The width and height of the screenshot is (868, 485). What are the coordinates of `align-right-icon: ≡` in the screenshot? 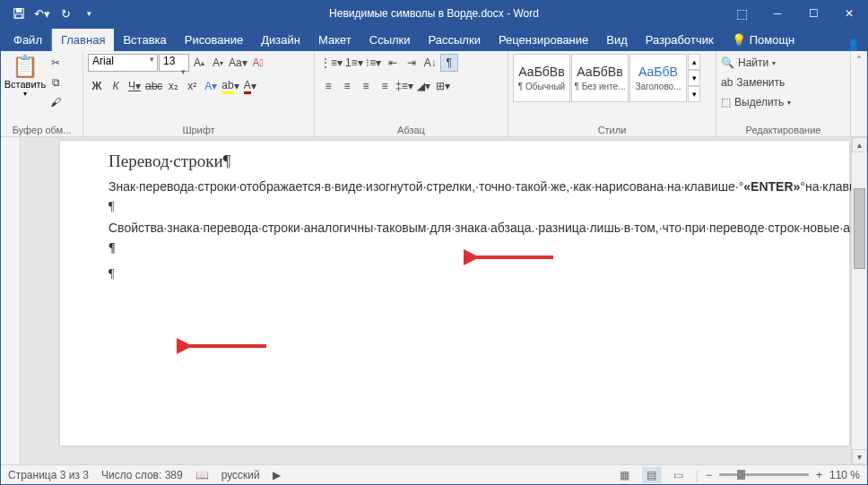 It's located at (366, 86).